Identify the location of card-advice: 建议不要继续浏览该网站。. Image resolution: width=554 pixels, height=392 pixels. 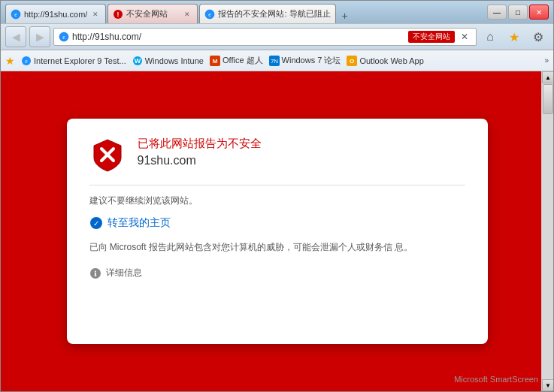
(277, 201).